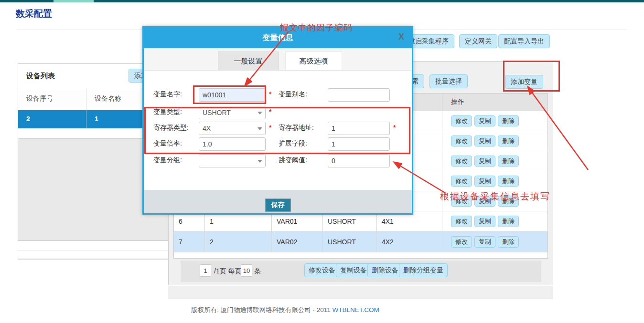  I want to click on tab-general-settings: 一般设置, so click(248, 61).